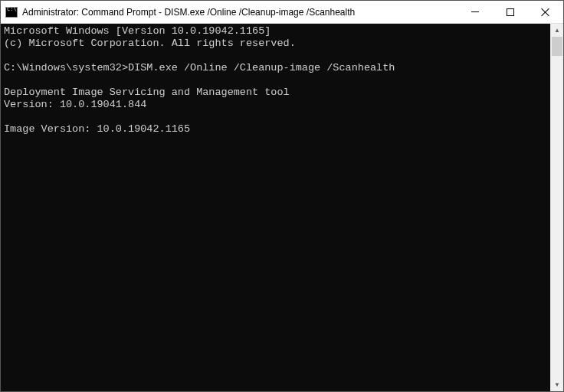  Describe the element at coordinates (557, 384) in the screenshot. I see `scroll-down-arrow-icon: ▼` at that location.